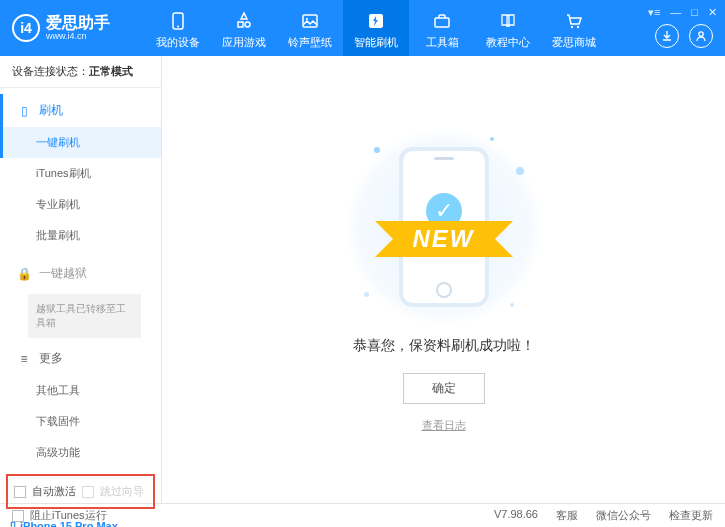 The height and width of the screenshot is (527, 725). I want to click on image-icon, so click(310, 21).